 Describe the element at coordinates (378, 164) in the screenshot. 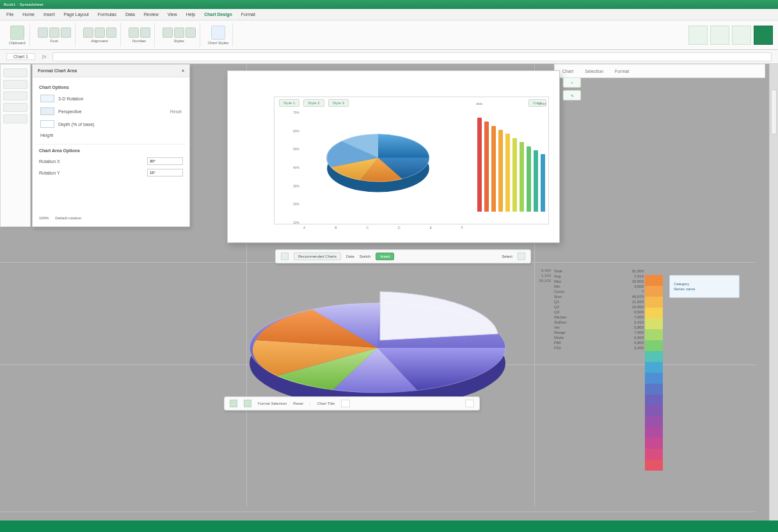

I see `preview-pie-chart` at that location.